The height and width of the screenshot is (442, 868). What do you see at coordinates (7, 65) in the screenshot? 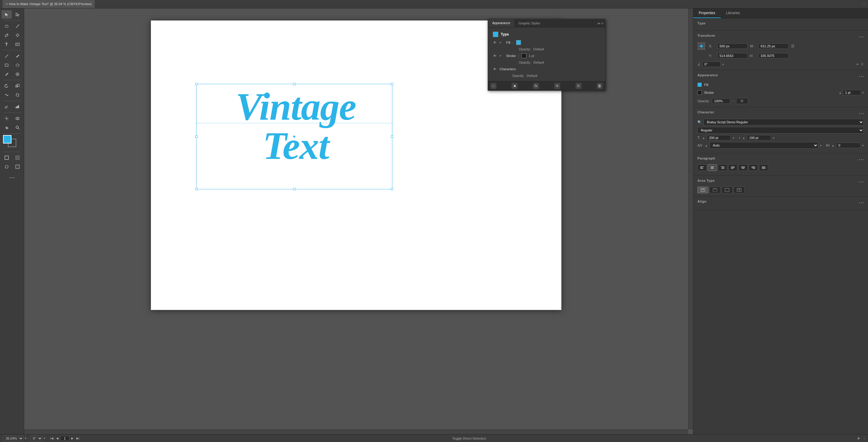
I see `rectangle-tool` at bounding box center [7, 65].